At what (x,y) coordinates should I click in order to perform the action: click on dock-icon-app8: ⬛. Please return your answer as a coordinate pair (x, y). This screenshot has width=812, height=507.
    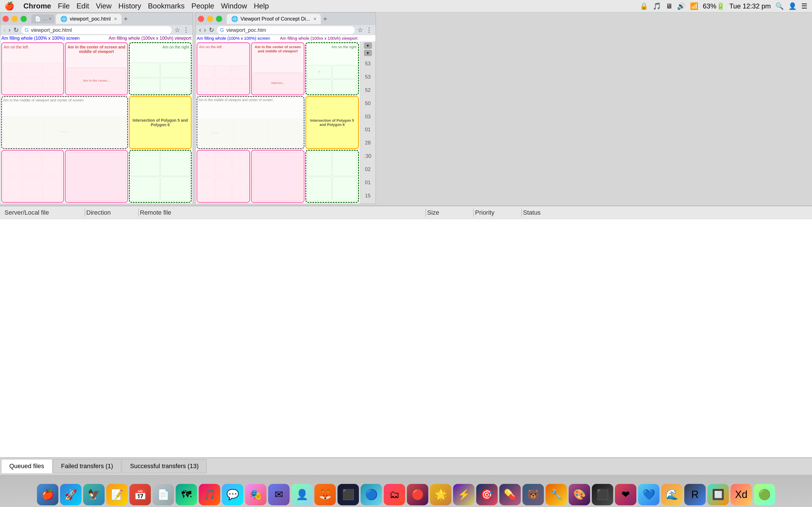
    Looking at the image, I should click on (603, 495).